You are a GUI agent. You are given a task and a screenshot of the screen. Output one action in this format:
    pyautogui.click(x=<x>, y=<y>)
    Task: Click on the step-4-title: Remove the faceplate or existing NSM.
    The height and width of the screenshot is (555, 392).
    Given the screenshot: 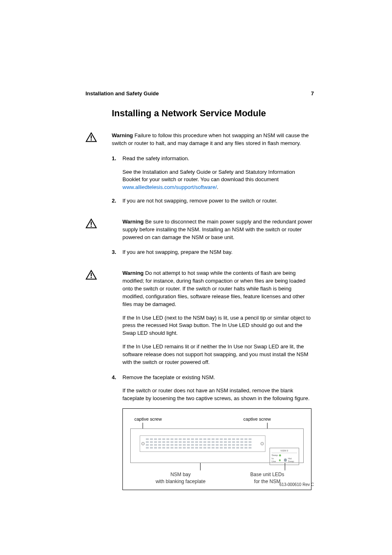 What is the action you would take?
    pyautogui.click(x=218, y=378)
    